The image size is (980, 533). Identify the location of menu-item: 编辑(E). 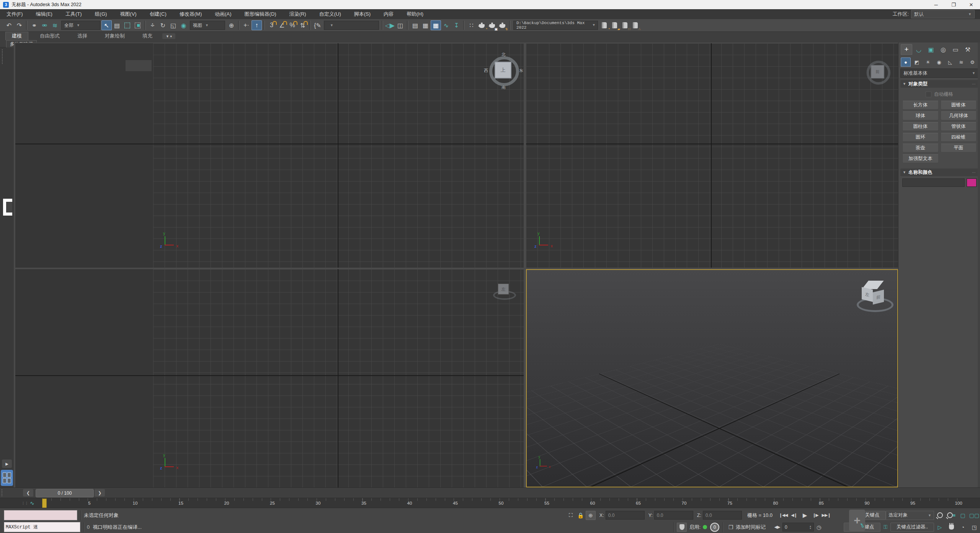
(44, 14).